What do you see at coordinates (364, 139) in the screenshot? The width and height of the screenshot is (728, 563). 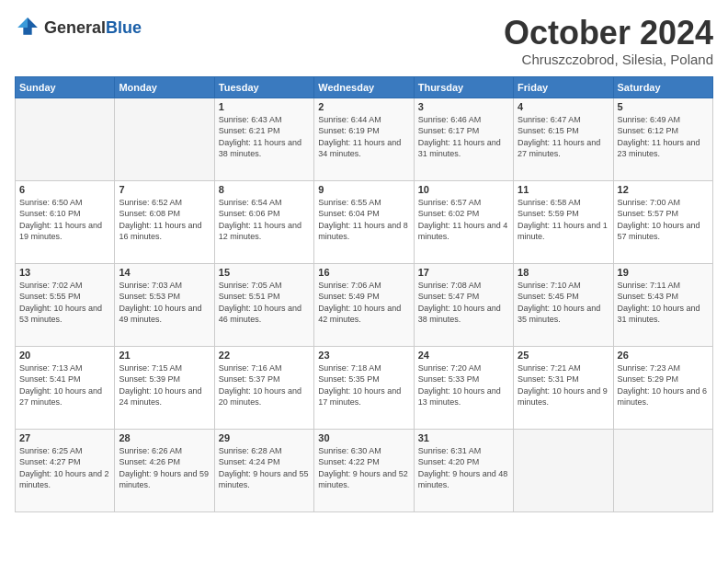 I see `calendar-week-row: 1Sunrise: 6:43 AMSunset: 6:21 PMDaylight…` at bounding box center [364, 139].